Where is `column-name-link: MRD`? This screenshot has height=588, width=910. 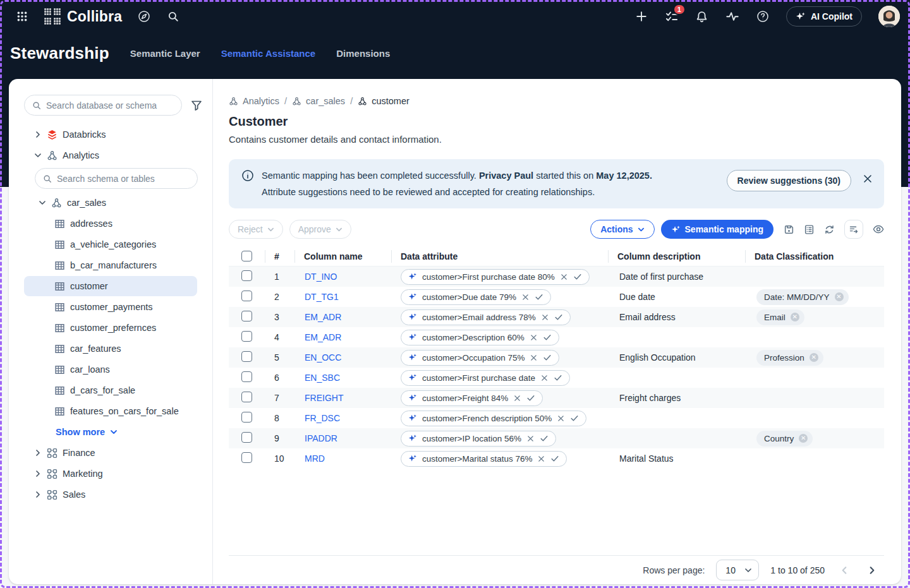 column-name-link: MRD is located at coordinates (315, 459).